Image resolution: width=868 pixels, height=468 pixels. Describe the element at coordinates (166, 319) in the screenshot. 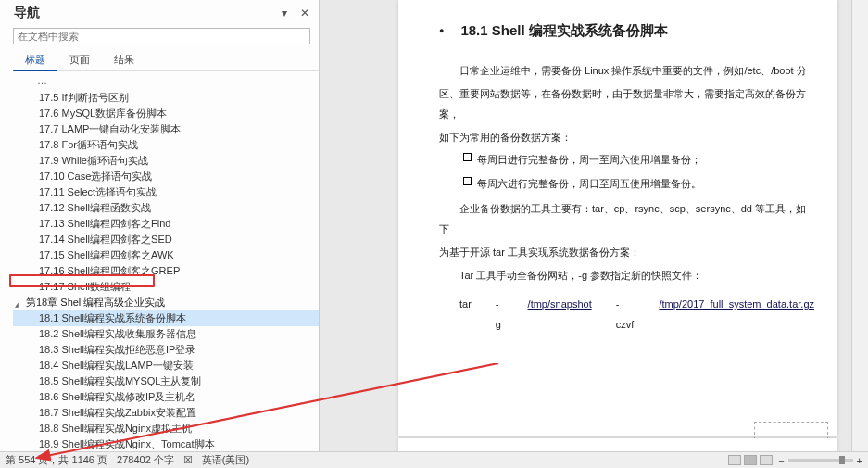

I see `outline-item: 18.1 Shell编程实战系统备份脚本` at that location.